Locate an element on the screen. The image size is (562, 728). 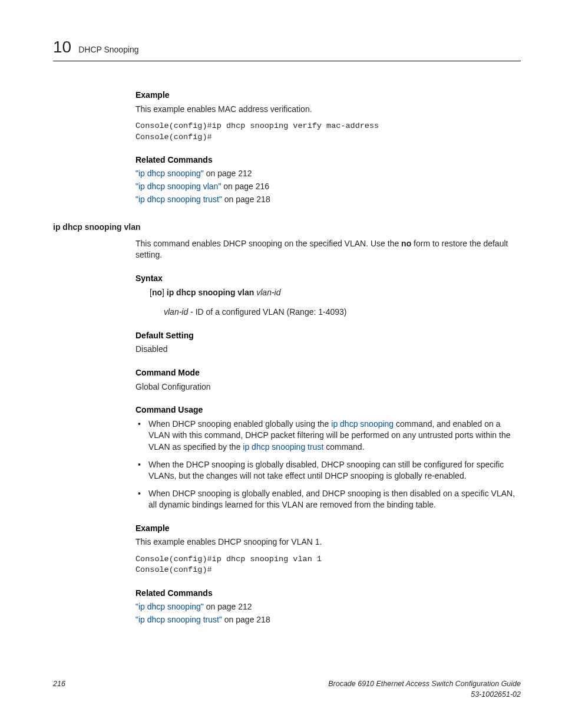
xref-link: "ip dhcp snooping vlan" is located at coordinates (178, 186).